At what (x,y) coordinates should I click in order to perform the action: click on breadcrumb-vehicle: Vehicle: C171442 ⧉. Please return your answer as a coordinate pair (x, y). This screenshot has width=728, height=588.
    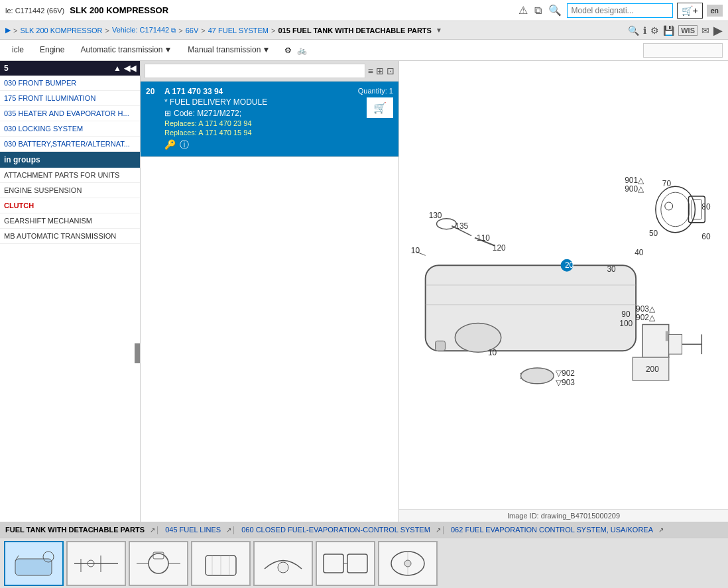
    Looking at the image, I should click on (144, 30).